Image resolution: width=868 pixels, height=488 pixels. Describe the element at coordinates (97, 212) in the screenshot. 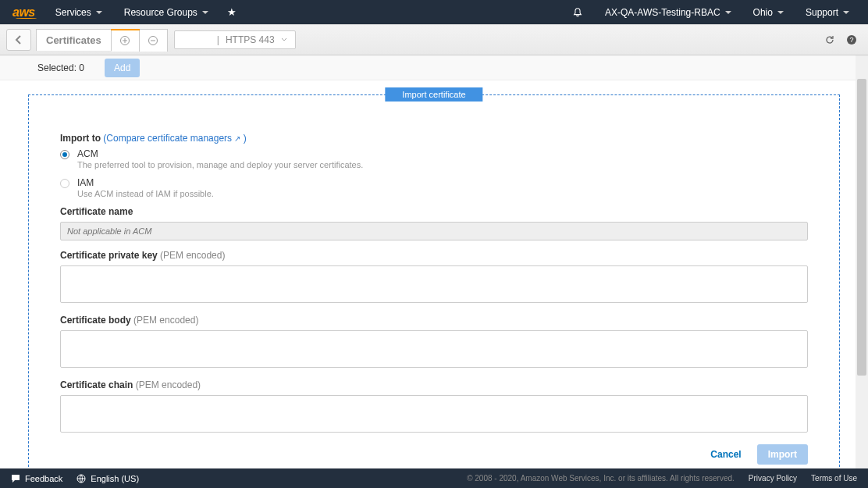

I see `cert-name-label: Certificate name` at that location.